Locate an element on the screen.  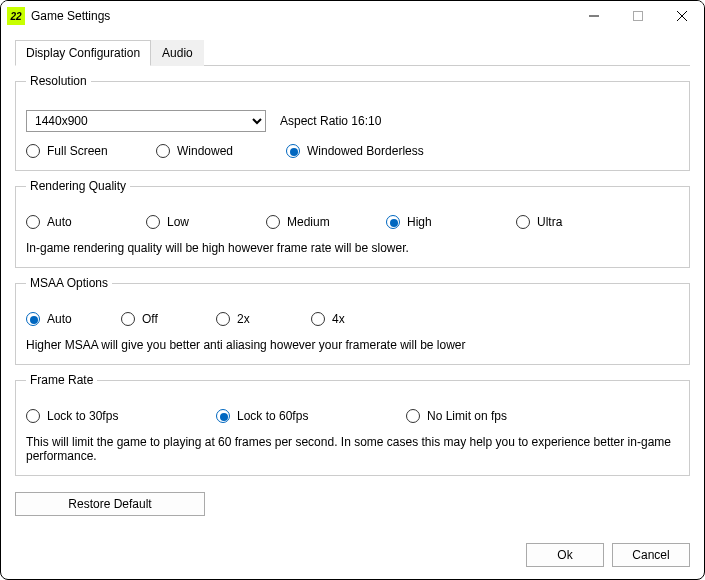
radio-label: 2x is located at coordinates (244, 319).